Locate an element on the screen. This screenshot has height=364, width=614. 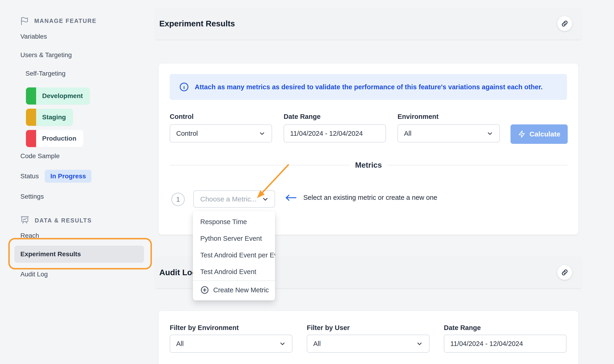
environment-badge-label: Development is located at coordinates (63, 96).